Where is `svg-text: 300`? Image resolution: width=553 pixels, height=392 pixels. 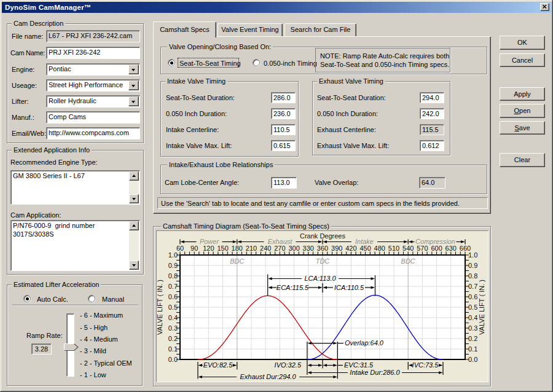
svg-text: 300 is located at coordinates (294, 248).